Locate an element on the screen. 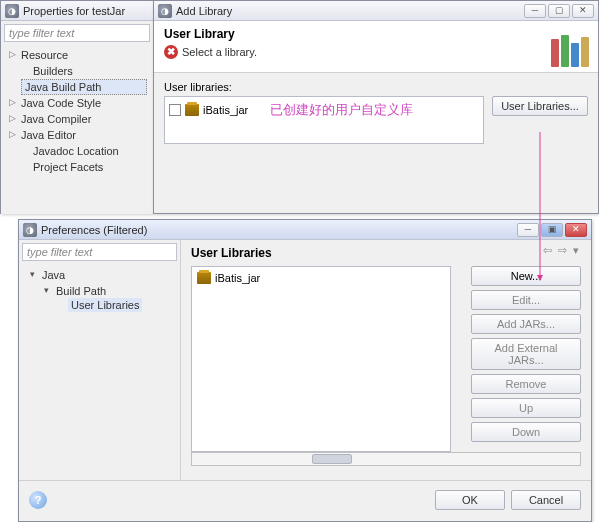 Image resolution: width=599 pixels, height=522 pixels. prefs-title: Preferences (Filtered) is located at coordinates (279, 230).